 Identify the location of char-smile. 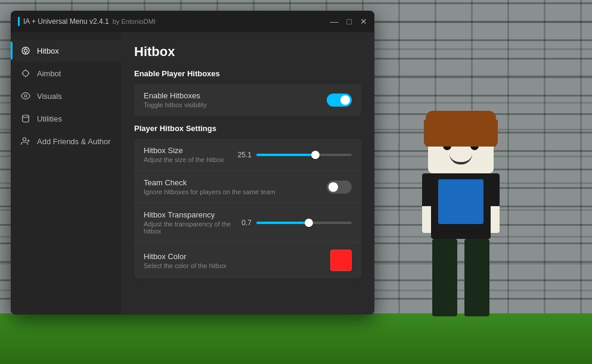
(461, 159).